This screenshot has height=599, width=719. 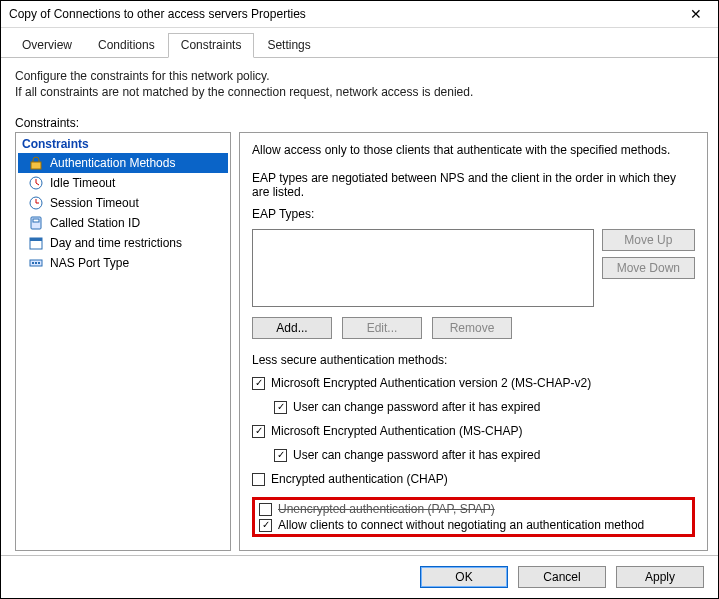 I want to click on lock-icon, so click(x=36, y=163).